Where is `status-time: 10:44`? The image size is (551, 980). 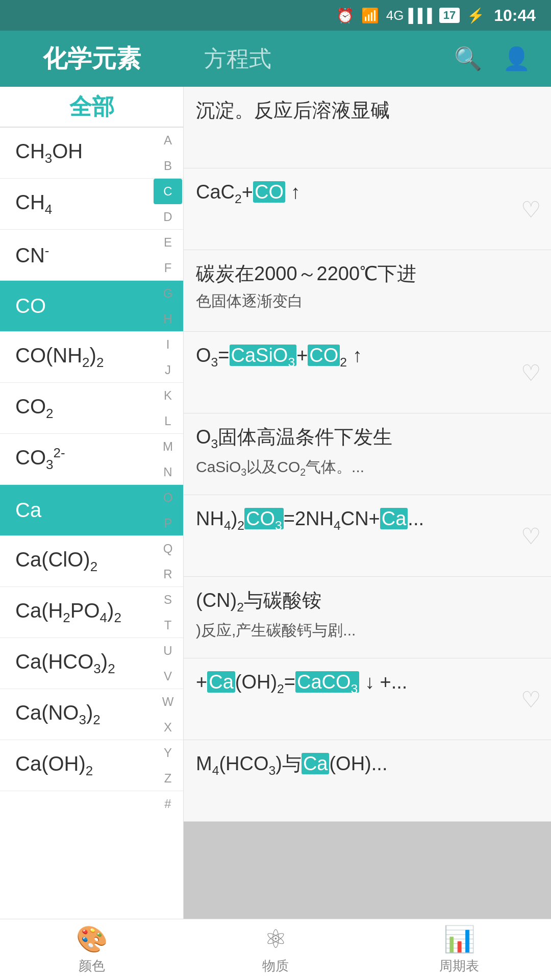
status-time: 10:44 is located at coordinates (515, 15).